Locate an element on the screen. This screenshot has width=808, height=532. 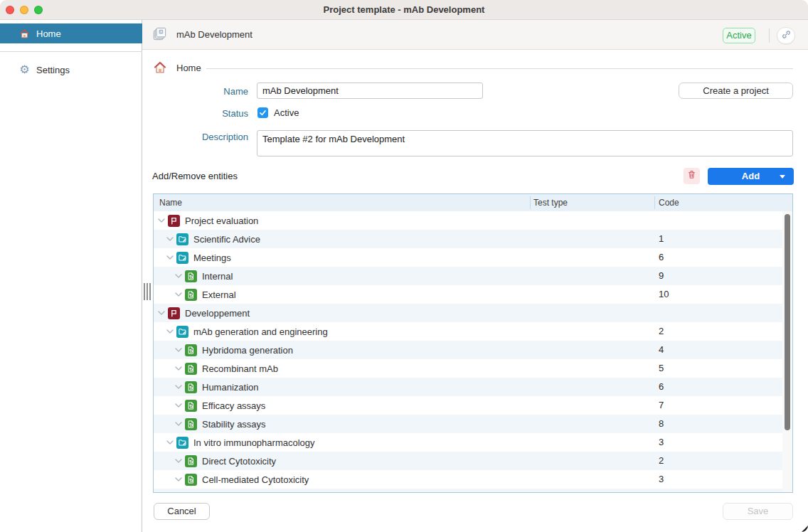
section-rule is located at coordinates (499, 68).